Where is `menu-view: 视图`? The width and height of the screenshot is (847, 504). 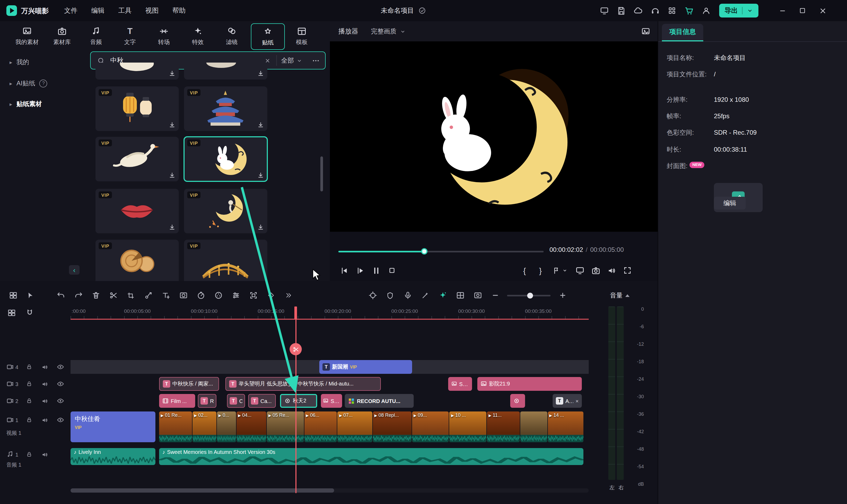 menu-view: 视图 is located at coordinates (152, 11).